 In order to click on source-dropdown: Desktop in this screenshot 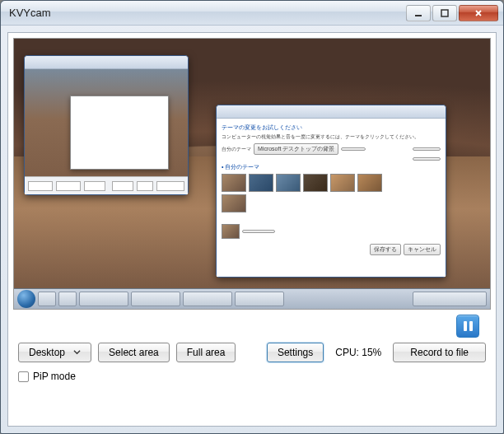, I will do `click(54, 352)`.